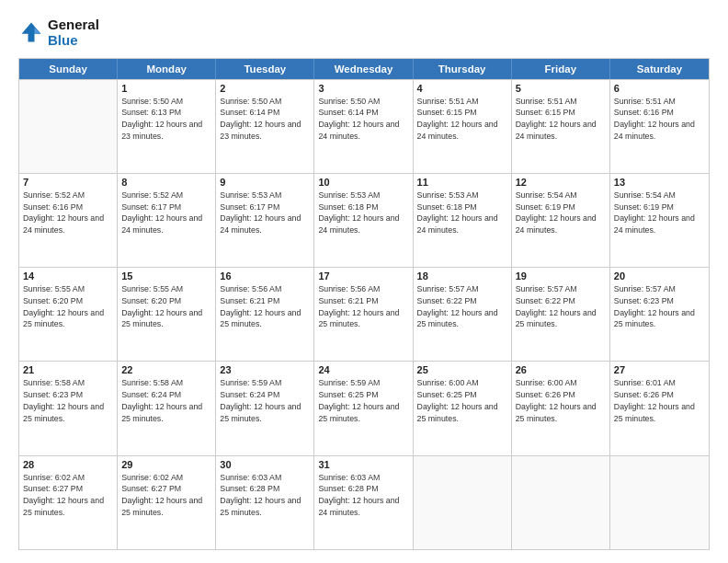 This screenshot has width=728, height=563. Describe the element at coordinates (68, 408) in the screenshot. I see `day-cell-21: 21Sunrise: 5:58 AM Sunset: 6:23 PM Dayli…` at that location.